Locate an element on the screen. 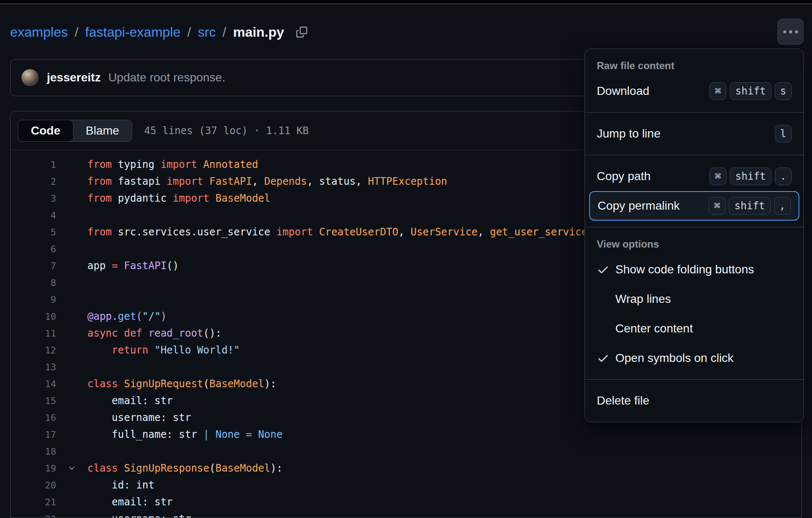 The height and width of the screenshot is (518, 812). code-token: ): is located at coordinates (277, 468).